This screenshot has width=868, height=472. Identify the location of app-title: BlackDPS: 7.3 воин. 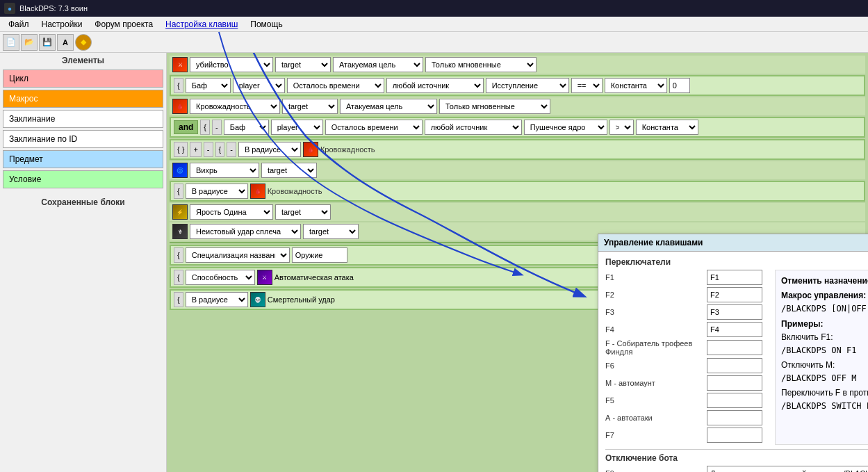
(54, 8).